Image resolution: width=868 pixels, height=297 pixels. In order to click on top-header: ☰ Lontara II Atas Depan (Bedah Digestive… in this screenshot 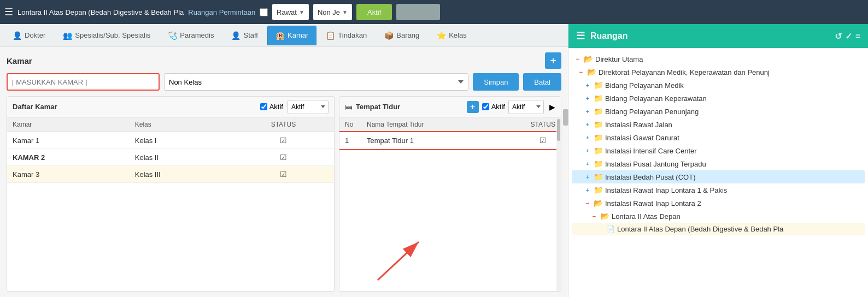, I will do `click(434, 12)`.